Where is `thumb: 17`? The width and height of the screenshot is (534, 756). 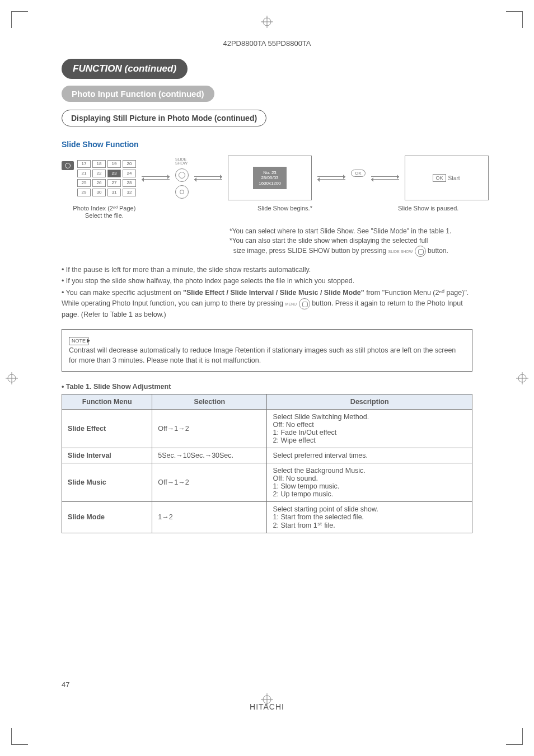 thumb: 17 is located at coordinates (84, 164).